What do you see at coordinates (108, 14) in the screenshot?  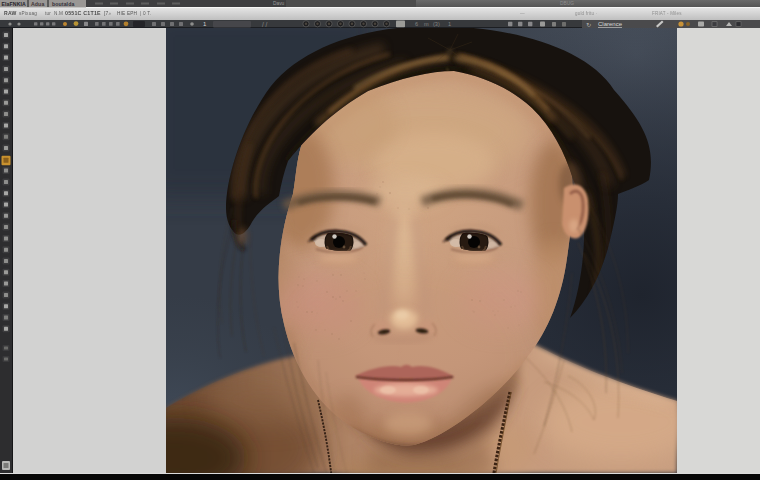 I see `svg-text: [7⌕` at bounding box center [108, 14].